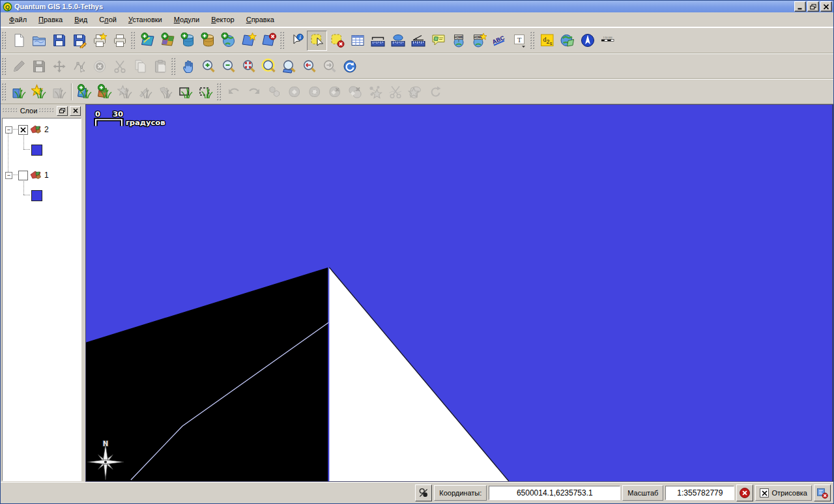 The height and width of the screenshot is (504, 834). Describe the element at coordinates (85, 91) in the screenshot. I see `grass-add-vector-layer-button` at that location.